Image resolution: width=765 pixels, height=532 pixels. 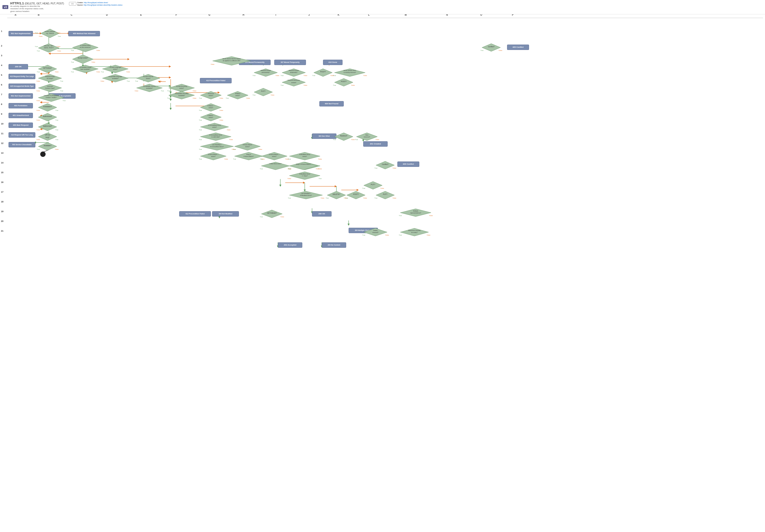 What do you see at coordinates (2, 124) in the screenshot?
I see `row-10: 10` at bounding box center [2, 124].